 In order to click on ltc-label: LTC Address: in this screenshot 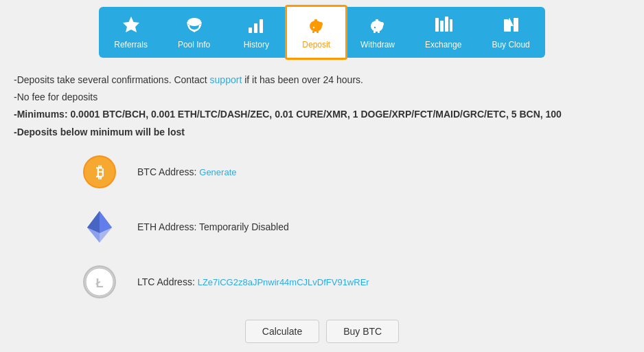, I will do `click(168, 282)`.